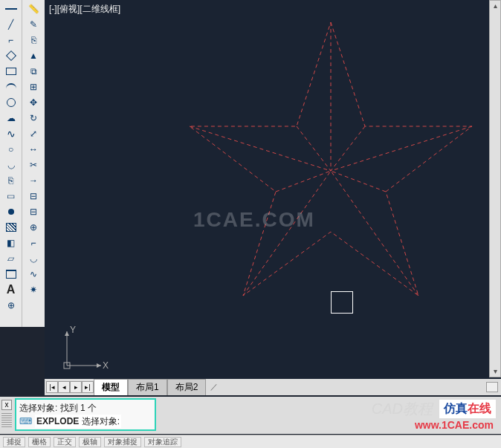  I want to click on cad-watermark: CAD教程, so click(402, 409).